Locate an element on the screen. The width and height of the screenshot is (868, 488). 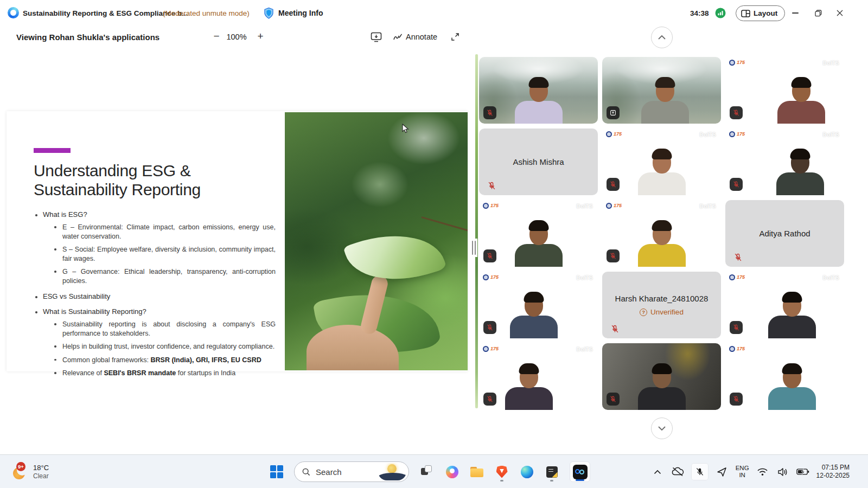
share-toolbar: Viewing Rohan Shukla's applications − 10… is located at coordinates (434, 37).